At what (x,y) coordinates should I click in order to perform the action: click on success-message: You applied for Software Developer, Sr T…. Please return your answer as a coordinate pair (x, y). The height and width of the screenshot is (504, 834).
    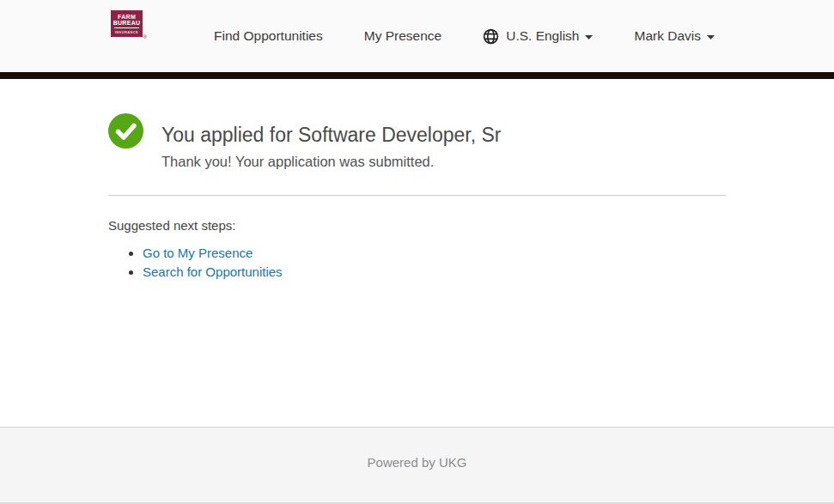
    Looking at the image, I should click on (417, 125).